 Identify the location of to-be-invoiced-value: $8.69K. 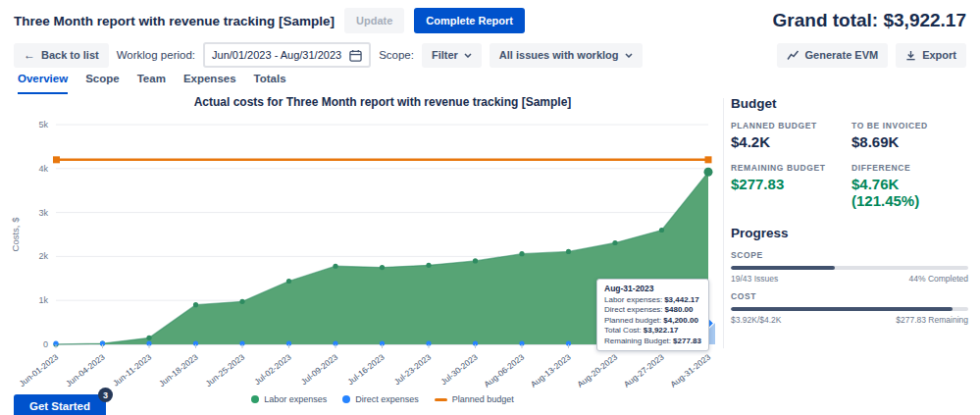
(910, 141).